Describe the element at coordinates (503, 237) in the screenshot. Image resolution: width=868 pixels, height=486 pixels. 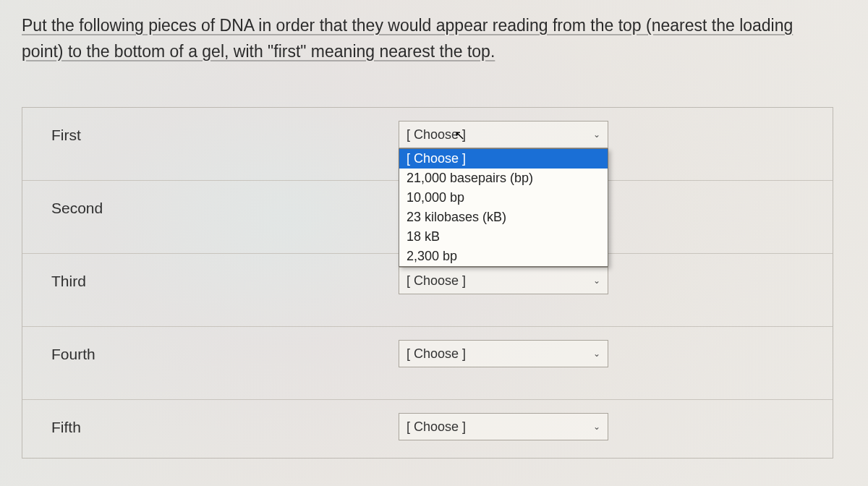
I see `option-18kb: 18 kB` at that location.